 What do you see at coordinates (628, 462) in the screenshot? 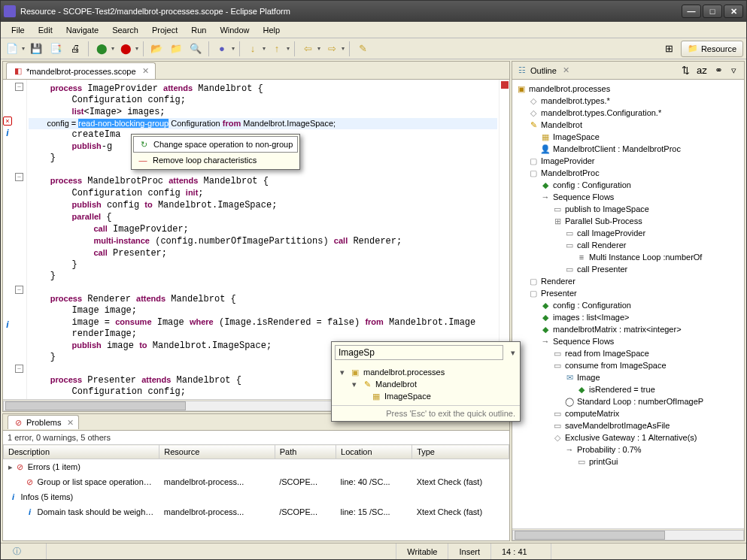
I see `tree-row: ▭printGui` at bounding box center [628, 462].